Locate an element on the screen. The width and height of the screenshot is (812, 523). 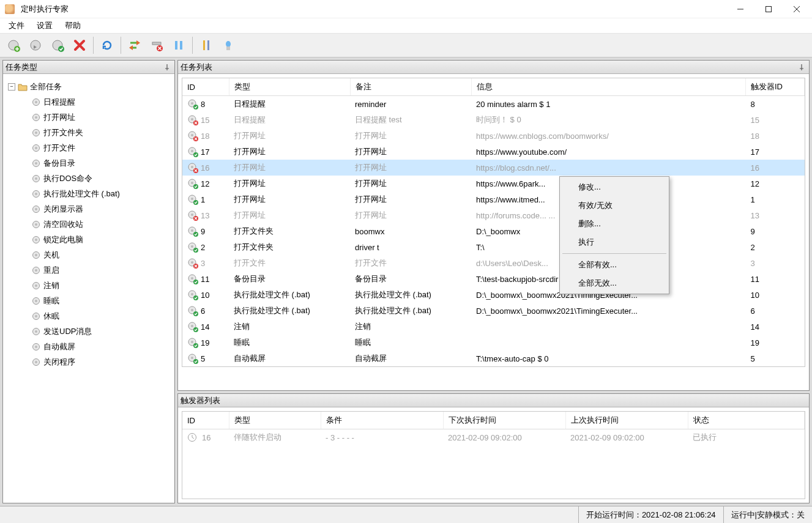
table-row: 8日程提醒reminder20 minutes alarm $ 18 is located at coordinates (493, 104).